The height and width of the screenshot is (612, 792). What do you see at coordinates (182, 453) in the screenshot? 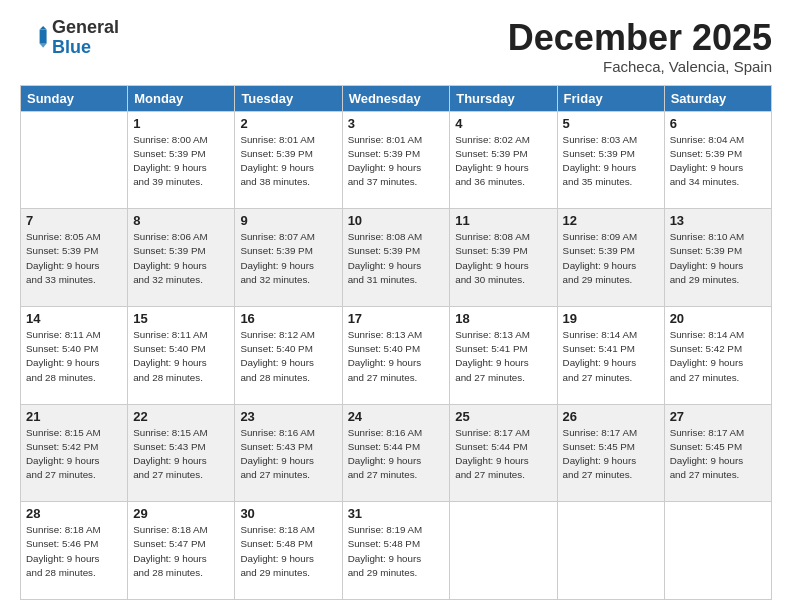
I see `calendar-cell: 22Sunrise: 8:15 AM Sunset: 5:43 PM Dayli…` at bounding box center [182, 453].